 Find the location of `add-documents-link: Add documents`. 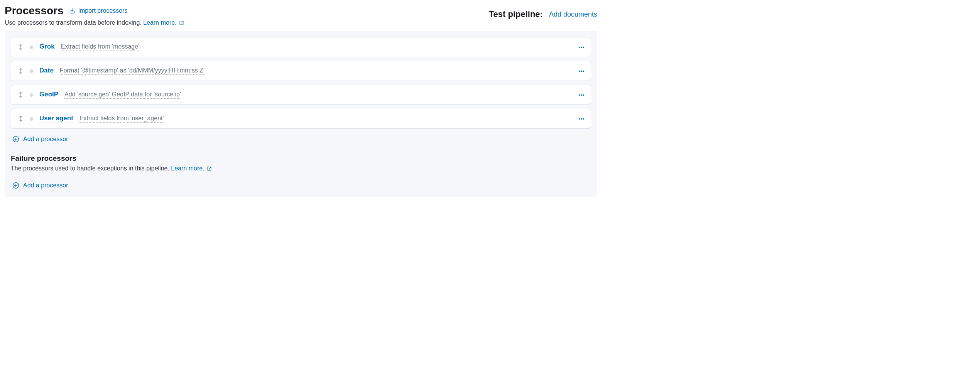

add-documents-link: Add documents is located at coordinates (573, 15).